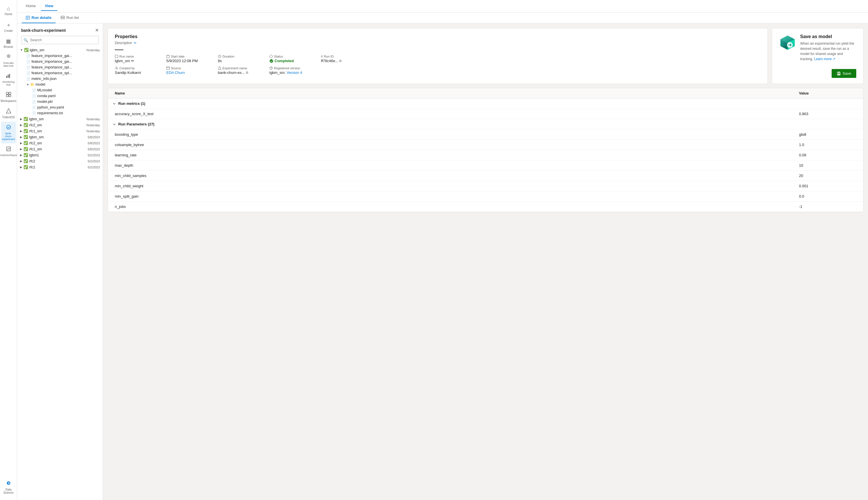 The height and width of the screenshot is (500, 868). Describe the element at coordinates (9, 43) in the screenshot. I see `nav-browse: ▦ Browse` at that location.